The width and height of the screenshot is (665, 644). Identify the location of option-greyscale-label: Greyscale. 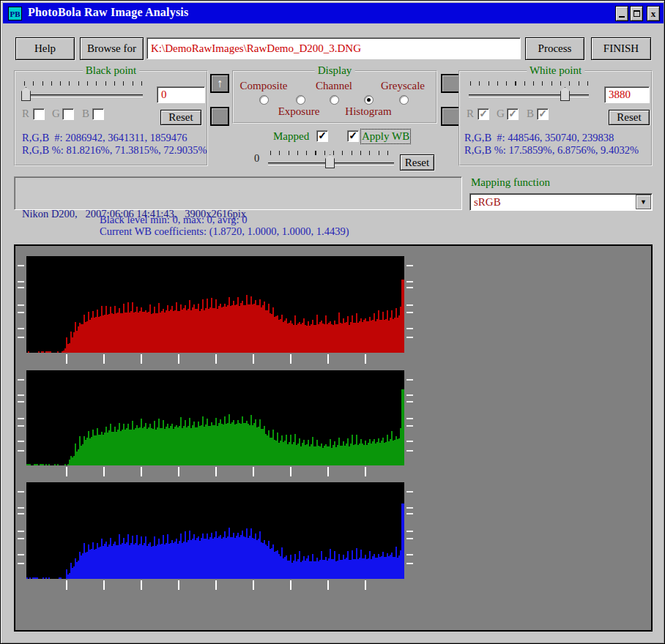
(403, 86).